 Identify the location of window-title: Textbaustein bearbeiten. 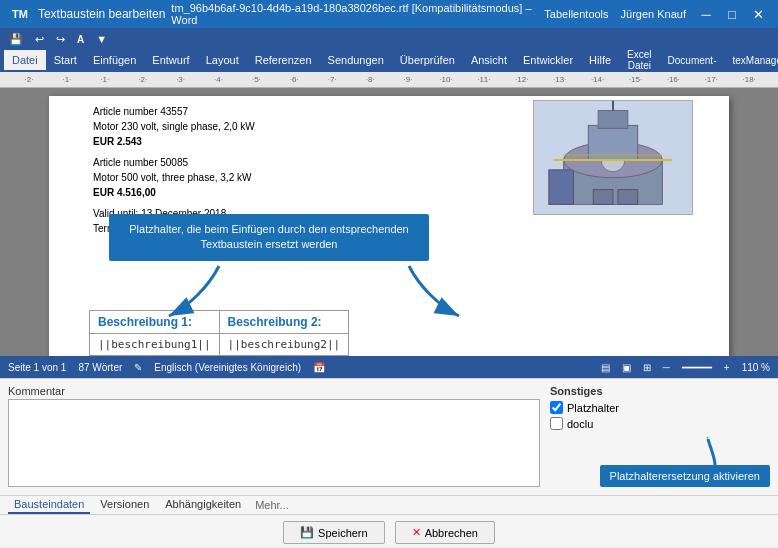
(102, 14).